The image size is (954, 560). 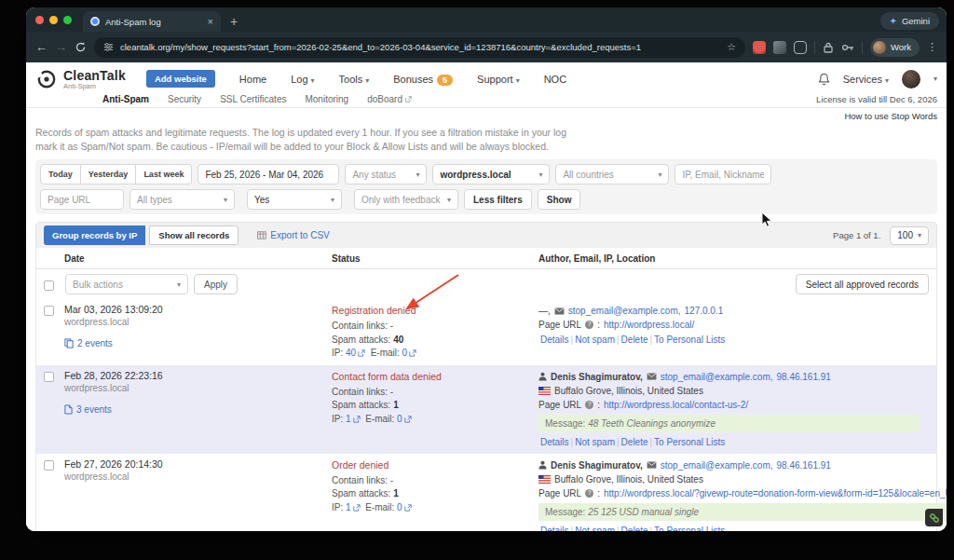 What do you see at coordinates (268, 174) in the screenshot?
I see `date-range-input: Feb 25, 2026 - Mar 04, 2026` at bounding box center [268, 174].